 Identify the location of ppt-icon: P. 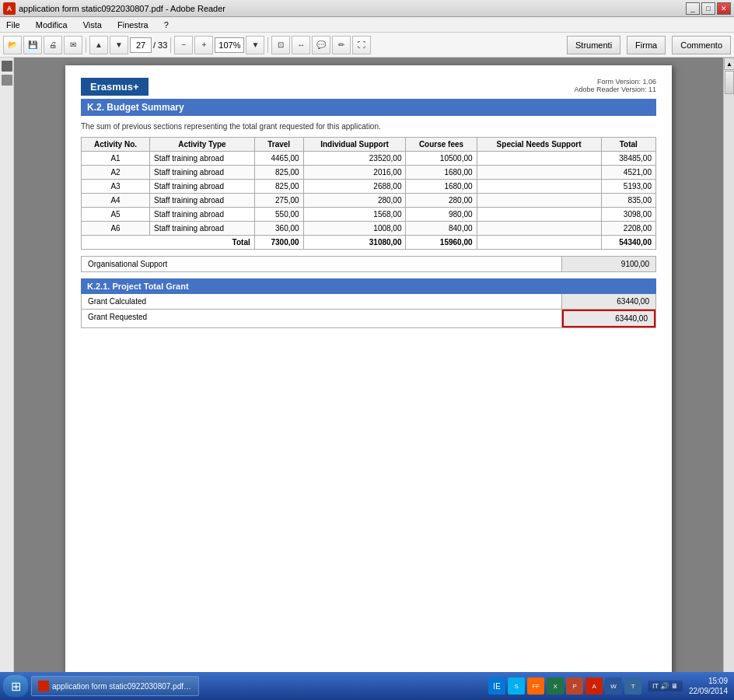
(575, 686).